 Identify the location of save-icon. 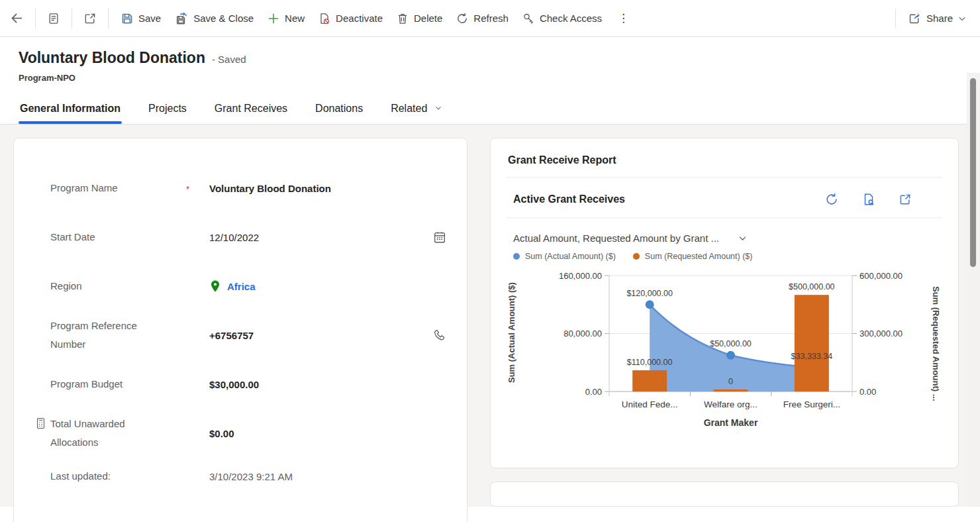
(127, 19).